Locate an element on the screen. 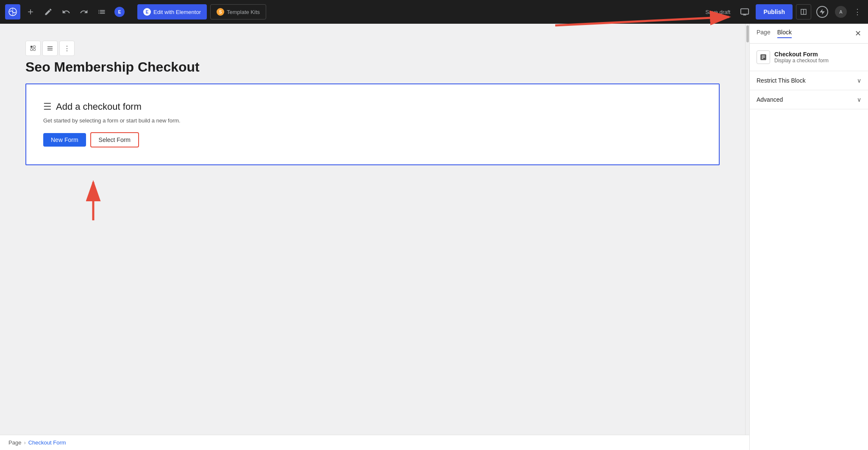 The image size is (868, 450). user-avatar-icon: A is located at coordinates (841, 12).